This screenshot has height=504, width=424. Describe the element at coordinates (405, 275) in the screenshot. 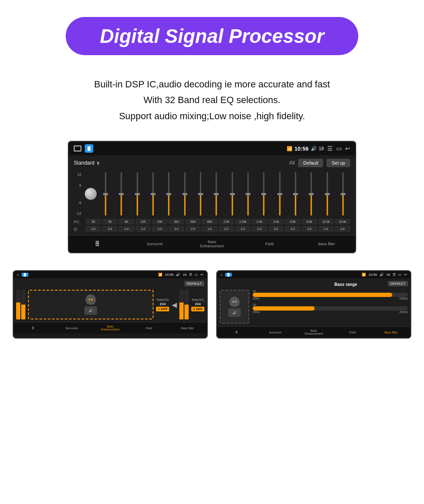

I see `back-small-r: ↩` at that location.